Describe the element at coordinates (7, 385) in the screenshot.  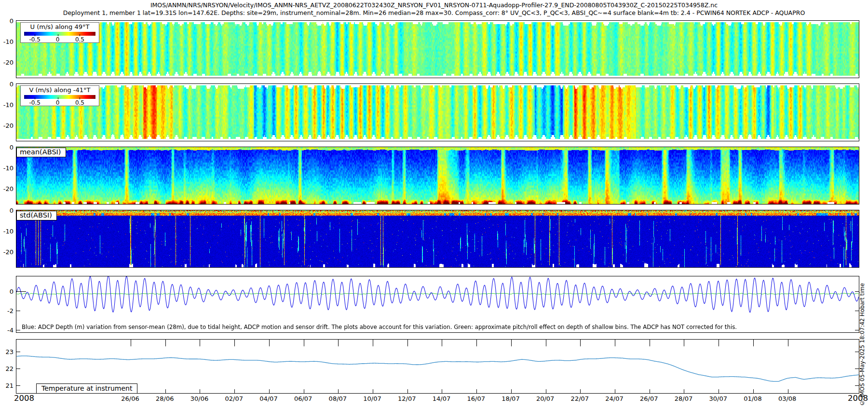
I see `y-tick-label: 21` at that location.